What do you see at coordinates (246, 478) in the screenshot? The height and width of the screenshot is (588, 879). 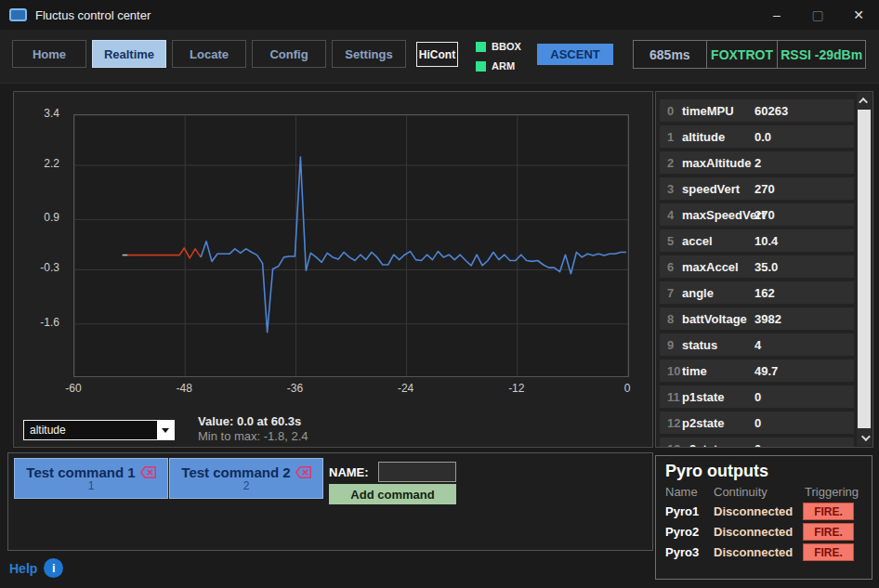 I see `test-command-button-2: Test command 22` at bounding box center [246, 478].